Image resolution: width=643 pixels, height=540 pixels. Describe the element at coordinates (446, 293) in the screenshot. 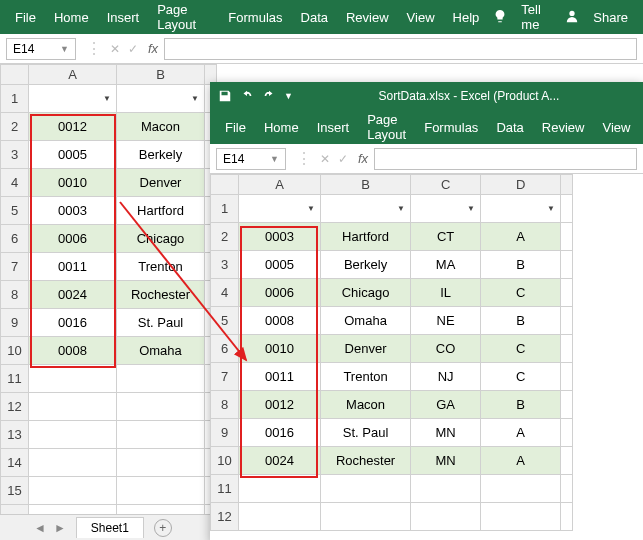

I see `cell: IL` at that location.